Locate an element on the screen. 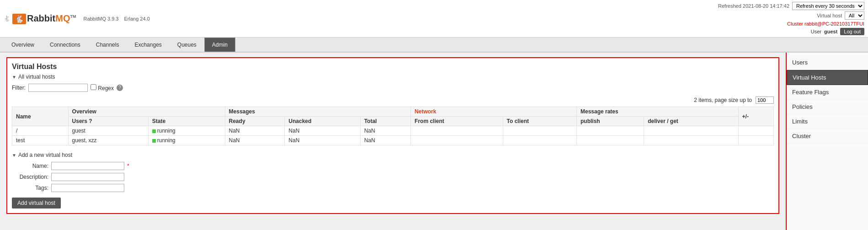 The width and height of the screenshot is (868, 230). filter-label: Filter: is located at coordinates (19, 88).